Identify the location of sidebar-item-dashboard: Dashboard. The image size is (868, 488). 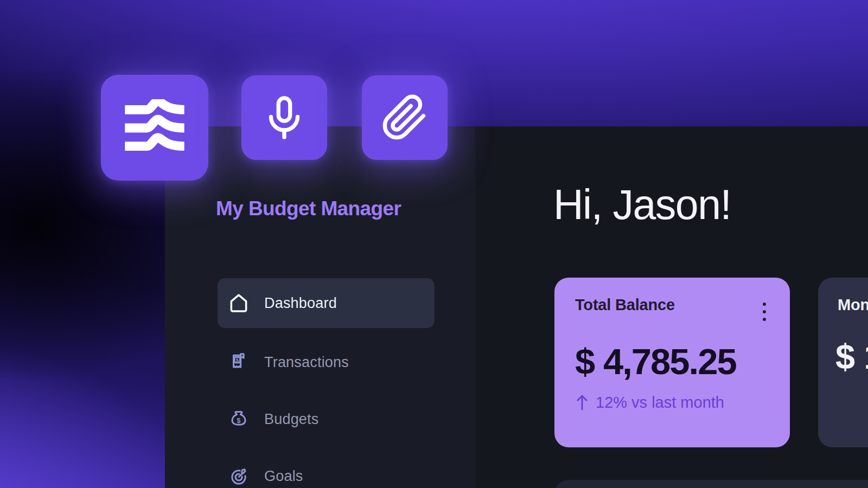
(326, 303).